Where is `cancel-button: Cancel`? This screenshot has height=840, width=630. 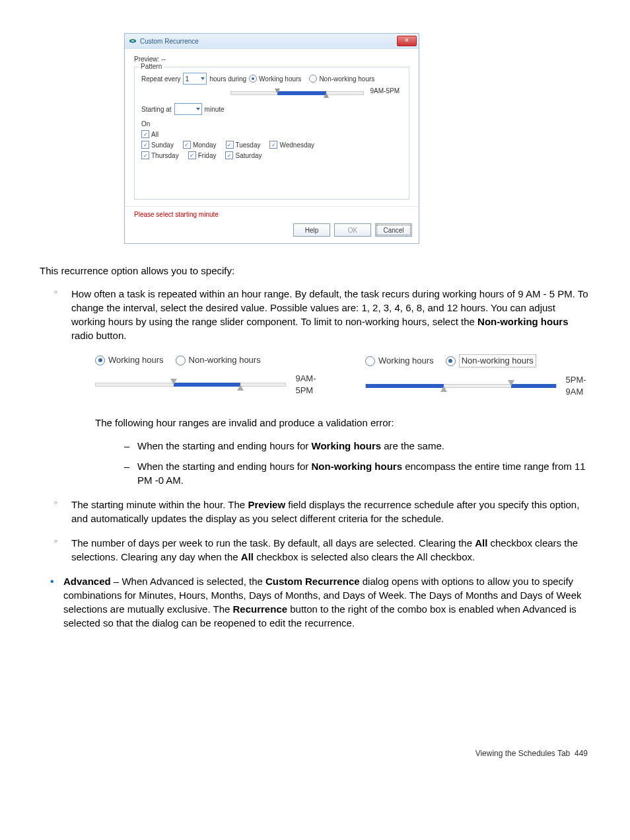
cancel-button: Cancel is located at coordinates (394, 230).